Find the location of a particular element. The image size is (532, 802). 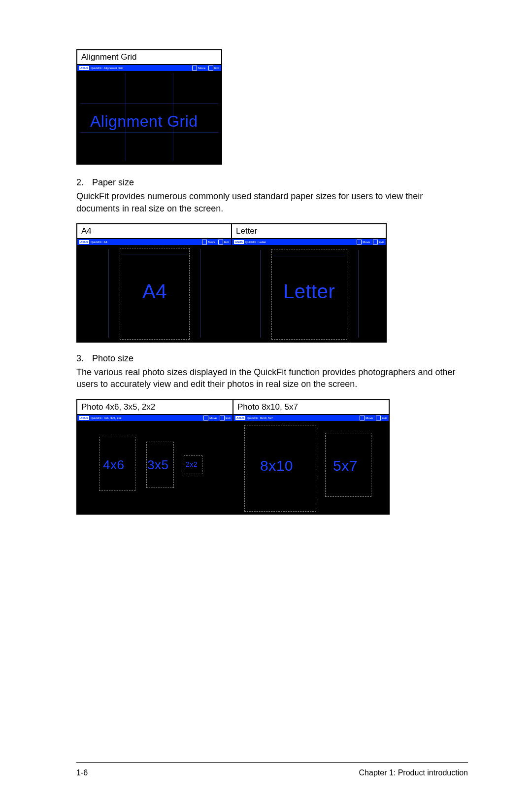

chapter-title: Chapter 1: Product introduction is located at coordinates (414, 773).